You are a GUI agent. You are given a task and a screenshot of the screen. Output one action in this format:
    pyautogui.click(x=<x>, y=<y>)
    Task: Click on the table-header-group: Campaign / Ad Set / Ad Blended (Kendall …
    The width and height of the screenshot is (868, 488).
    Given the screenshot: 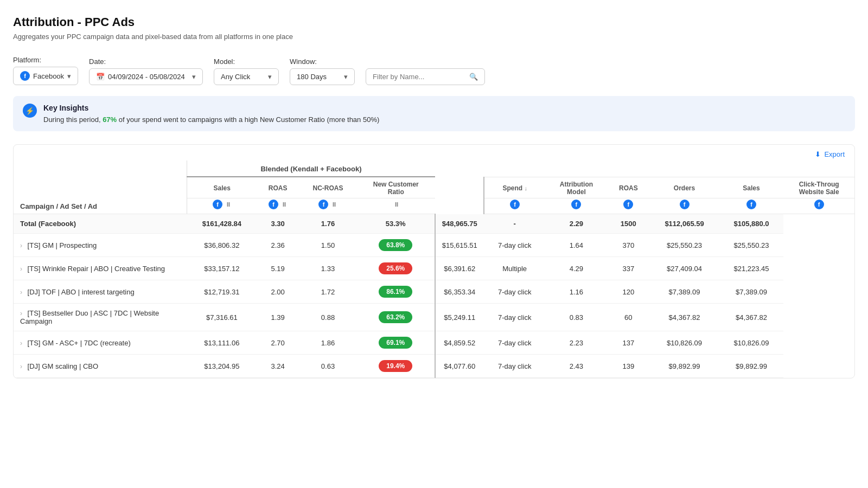 What is the action you would take?
    pyautogui.click(x=434, y=169)
    